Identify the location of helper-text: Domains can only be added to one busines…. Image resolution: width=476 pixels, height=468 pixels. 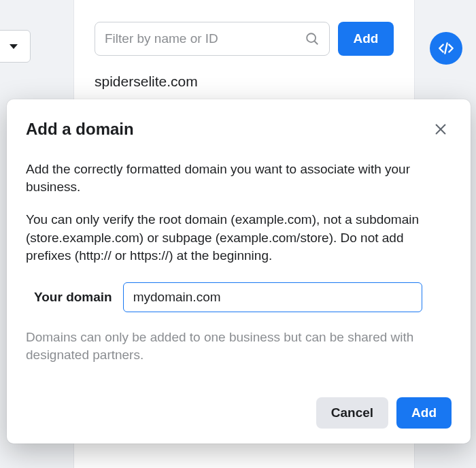
(239, 346).